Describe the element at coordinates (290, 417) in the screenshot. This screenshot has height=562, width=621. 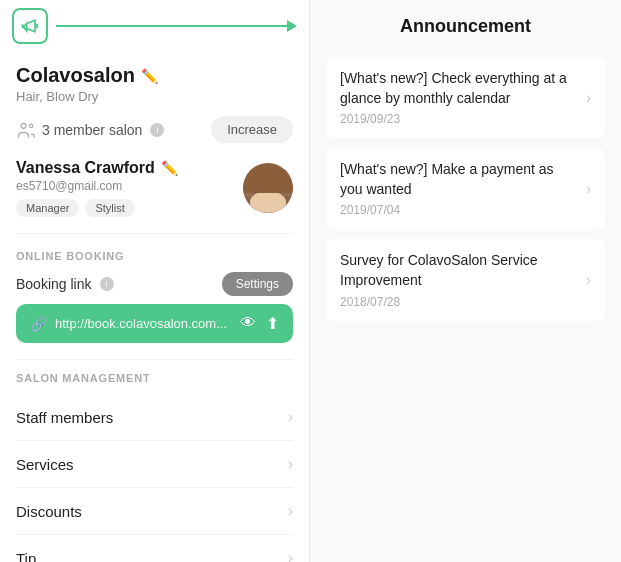
I see `chevron-staff: ›` at that location.